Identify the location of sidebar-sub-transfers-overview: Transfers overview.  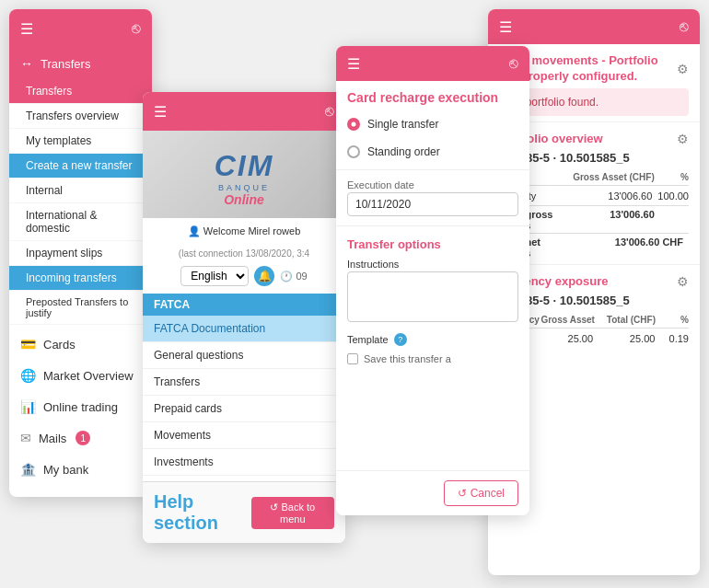
(81, 116).